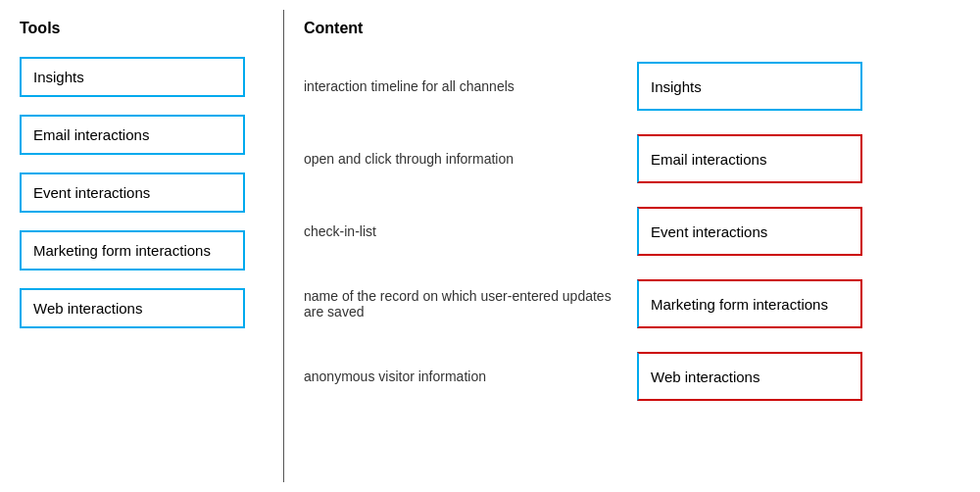  What do you see at coordinates (750, 304) in the screenshot?
I see `content-label-marketing-form: Marketing form interactions` at bounding box center [750, 304].